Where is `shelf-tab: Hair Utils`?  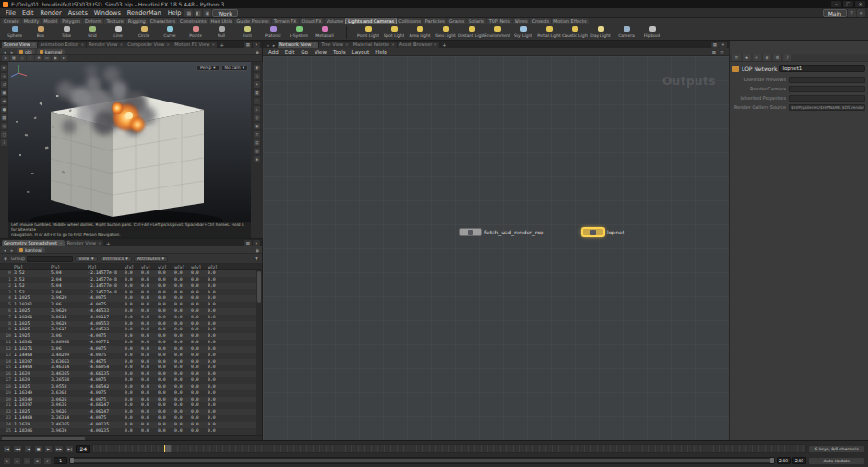 shelf-tab: Hair Utils is located at coordinates (221, 21).